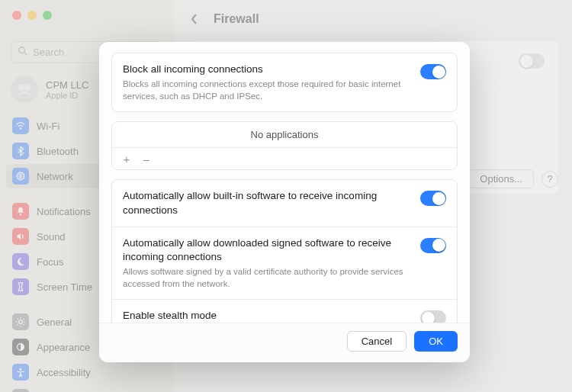 This screenshot has width=572, height=392. I want to click on cancel-button: Cancel, so click(377, 342).